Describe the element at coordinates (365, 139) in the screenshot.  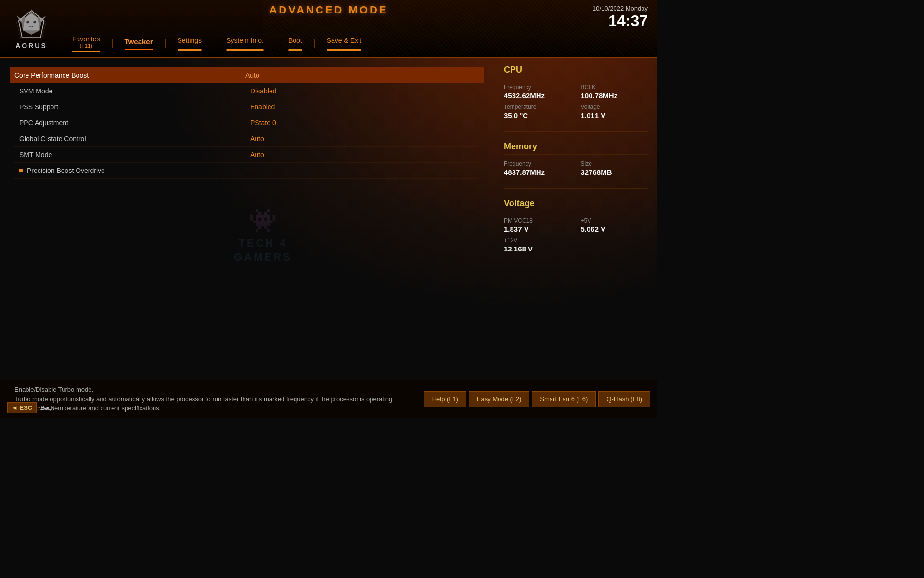
I see `setting-value-global-cstate: Auto` at that location.